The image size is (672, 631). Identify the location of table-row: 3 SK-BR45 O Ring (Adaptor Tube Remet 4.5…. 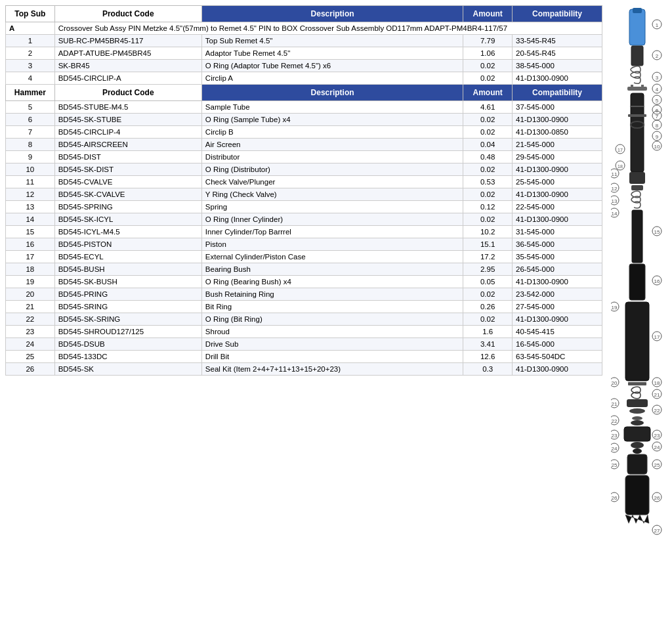
(304, 66).